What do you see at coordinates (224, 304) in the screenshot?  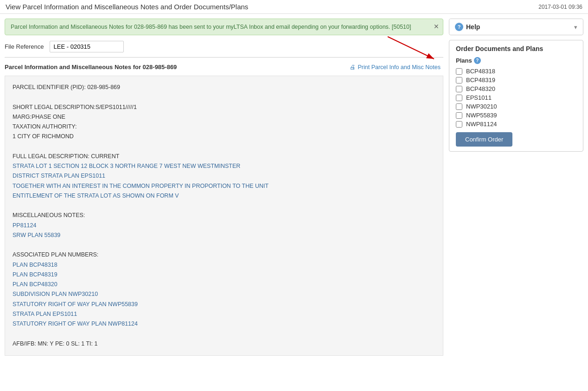 I see `parcel-line-23: STATUTORY RIGHT OF WAY PLAN NWP55839` at bounding box center [224, 304].